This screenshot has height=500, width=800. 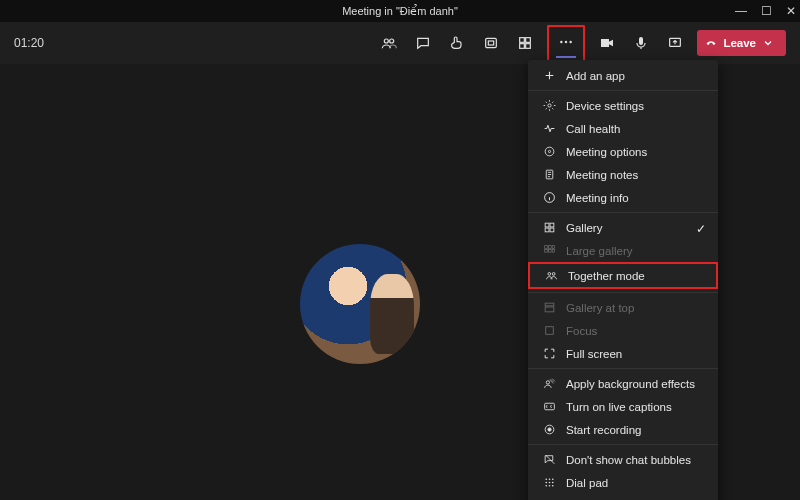 What do you see at coordinates (768, 43) in the screenshot?
I see `chevron-down-icon` at bounding box center [768, 43].